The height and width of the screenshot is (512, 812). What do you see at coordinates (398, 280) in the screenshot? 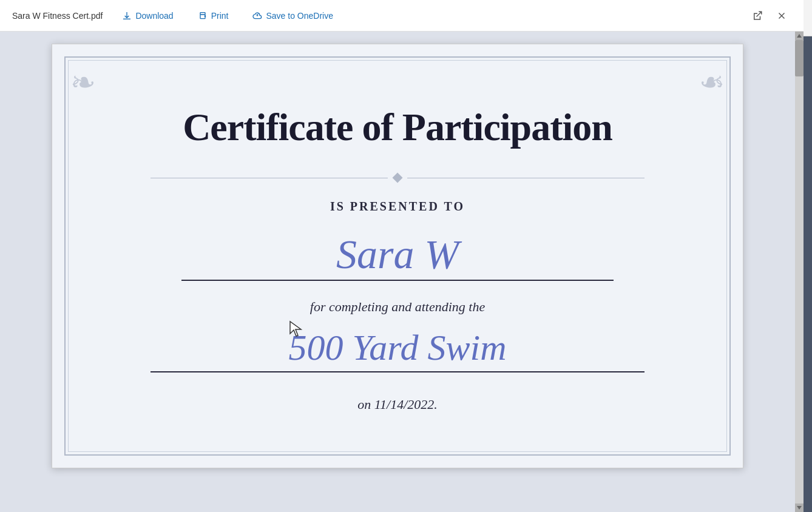
I see `recipient-name-underline` at bounding box center [398, 280].